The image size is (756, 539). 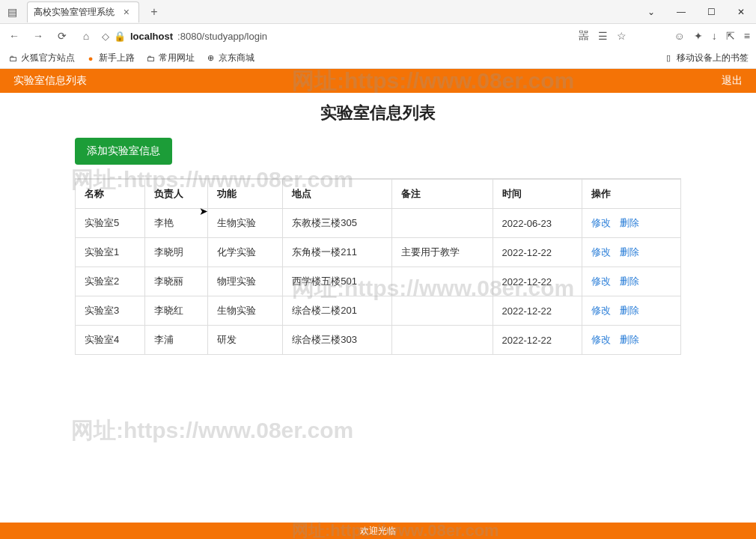 What do you see at coordinates (338, 281) in the screenshot?
I see `cell-loc: 西学楼五楼501` at bounding box center [338, 281].